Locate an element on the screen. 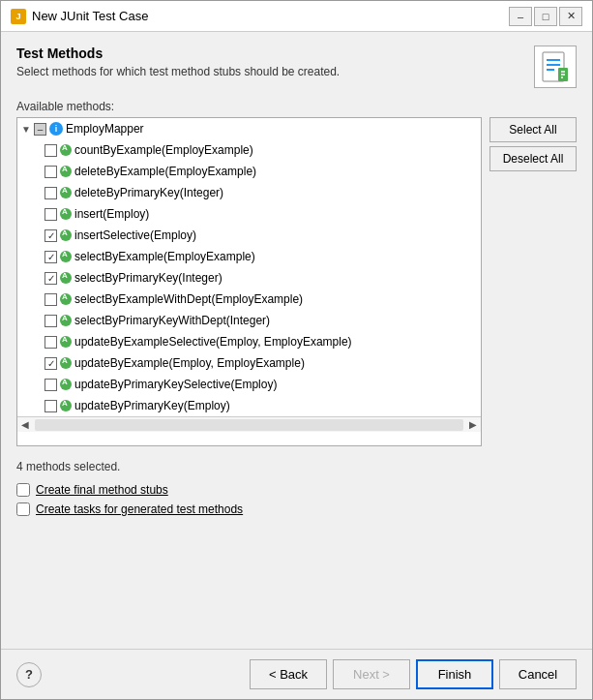  method-item: ✓insertSelective(Employ) is located at coordinates (250, 235).